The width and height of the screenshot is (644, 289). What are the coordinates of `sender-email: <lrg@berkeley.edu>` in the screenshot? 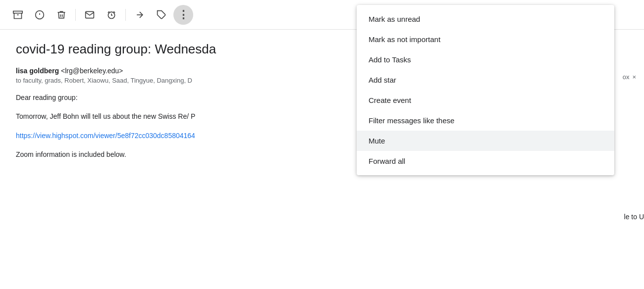 It's located at (92, 71).